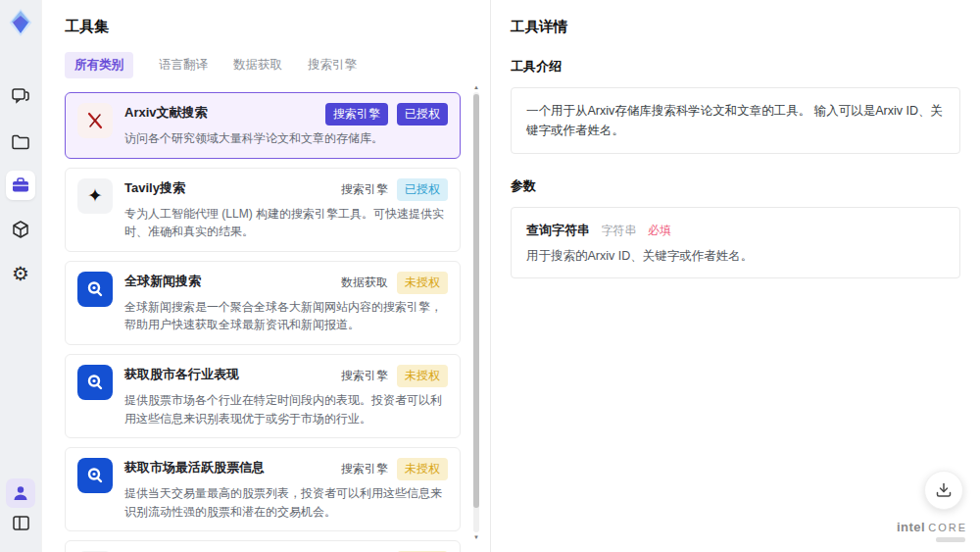 This screenshot has height=552, width=980. What do you see at coordinates (95, 289) in the screenshot?
I see `news-search-icon` at bounding box center [95, 289].